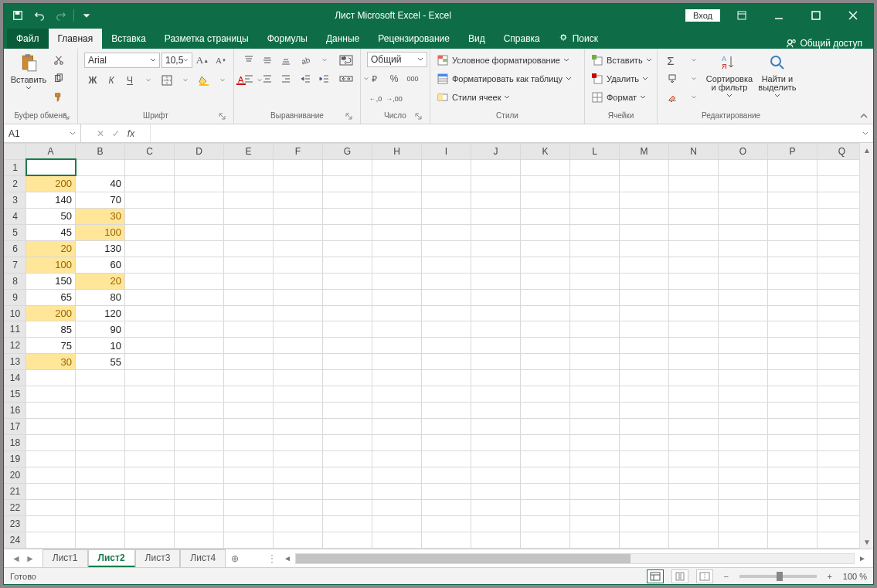  I want to click on cell-D18, so click(199, 444).